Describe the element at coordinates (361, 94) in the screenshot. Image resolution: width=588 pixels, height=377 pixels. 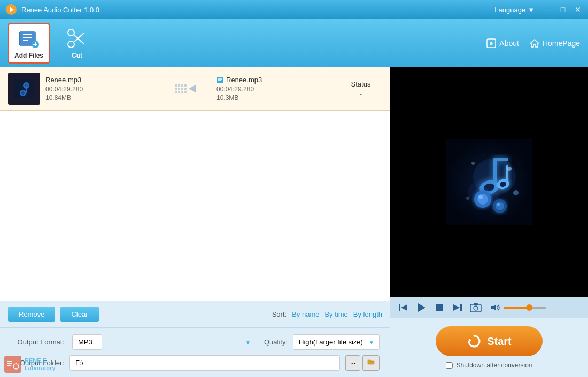
I see `status-value: -` at that location.